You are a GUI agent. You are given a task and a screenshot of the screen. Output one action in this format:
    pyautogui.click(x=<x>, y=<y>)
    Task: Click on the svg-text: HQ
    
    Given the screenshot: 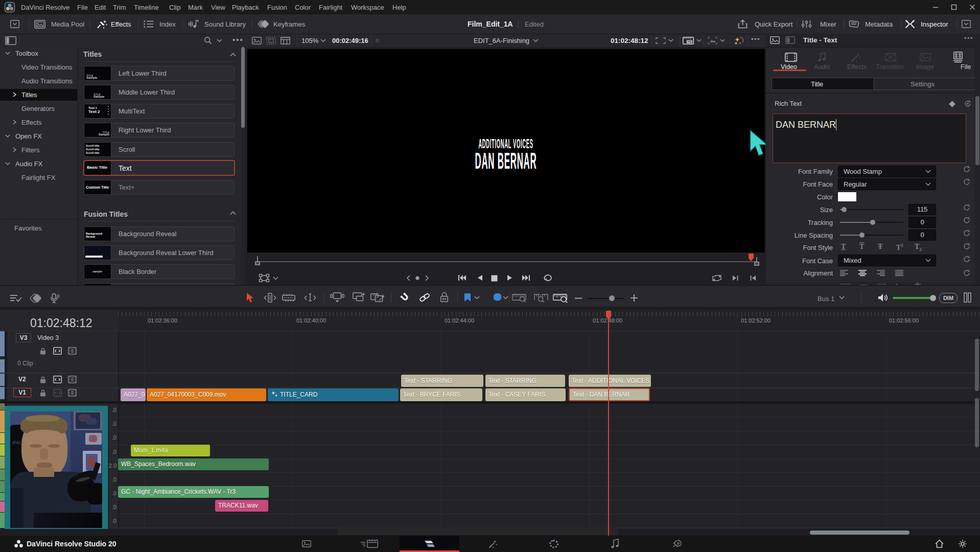 What is the action you would take?
    pyautogui.click(x=690, y=41)
    